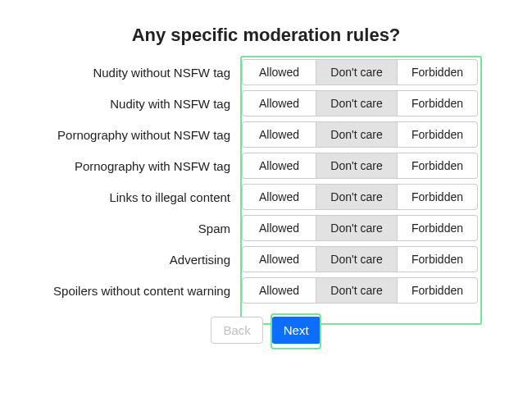 This screenshot has width=532, height=411. Describe the element at coordinates (141, 290) in the screenshot. I see `rule-label: Spoilers without content warning` at that location.